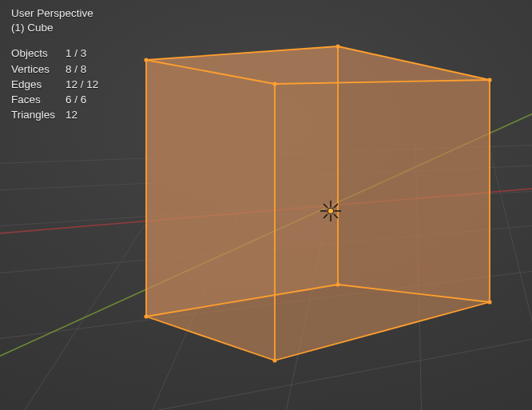 Image resolution: width=532 pixels, height=410 pixels. What do you see at coordinates (38, 101) in the screenshot?
I see `stat-faces-label: Faces` at bounding box center [38, 101].